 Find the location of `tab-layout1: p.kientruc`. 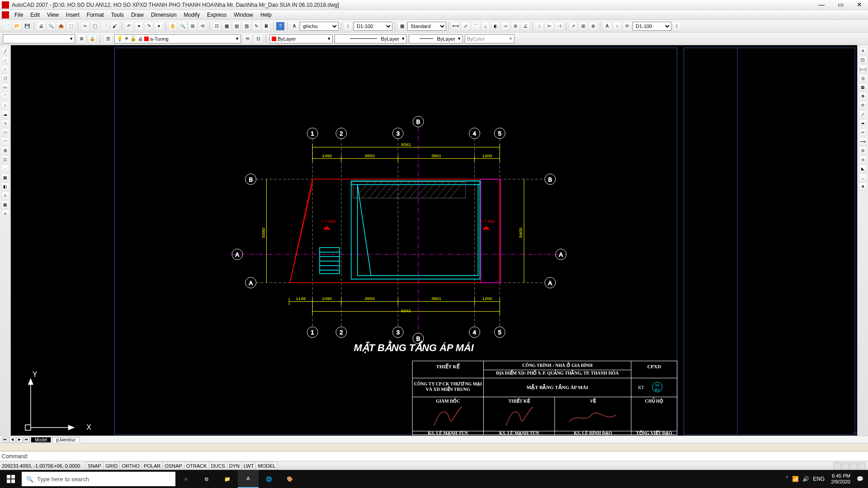

tab-layout1: p.kientruc is located at coordinates (66, 440).